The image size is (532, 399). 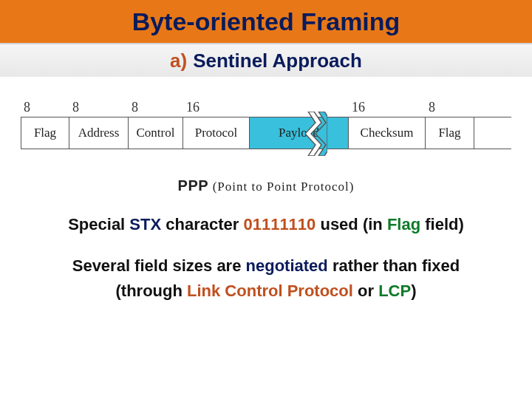 I want to click on l2-lcpa: LCP, so click(x=395, y=291).